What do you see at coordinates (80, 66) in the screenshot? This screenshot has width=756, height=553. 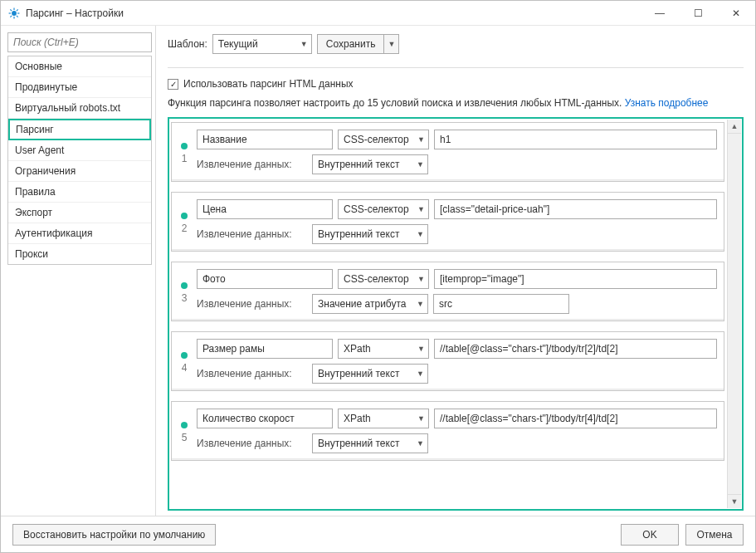 I see `sidebar-item-basic: Основные` at bounding box center [80, 66].